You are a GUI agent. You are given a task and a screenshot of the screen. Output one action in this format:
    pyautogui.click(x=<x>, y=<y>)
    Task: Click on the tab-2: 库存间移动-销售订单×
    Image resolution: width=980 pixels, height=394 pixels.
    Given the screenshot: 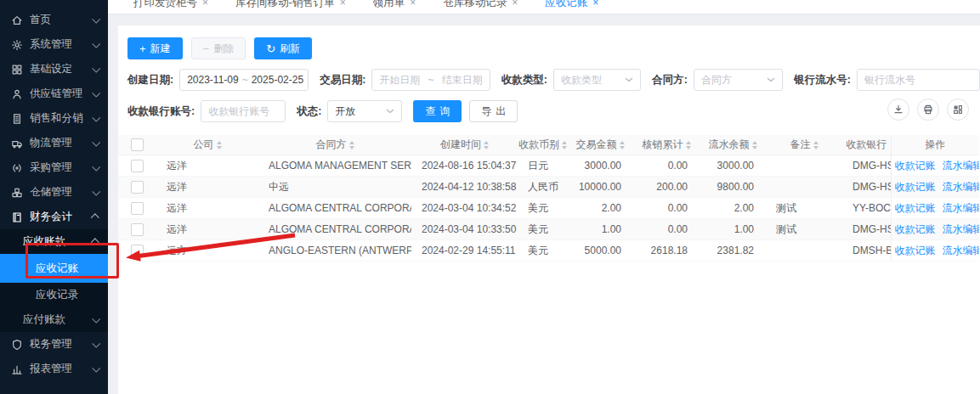 What is the action you would take?
    pyautogui.click(x=291, y=7)
    